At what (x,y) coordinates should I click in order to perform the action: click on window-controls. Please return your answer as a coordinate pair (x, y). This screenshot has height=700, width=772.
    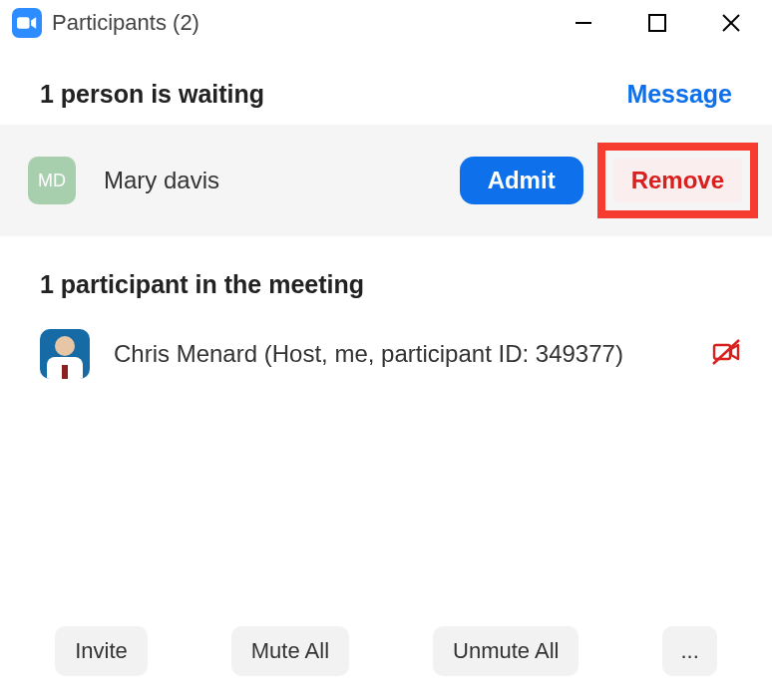
    Looking at the image, I should click on (657, 23).